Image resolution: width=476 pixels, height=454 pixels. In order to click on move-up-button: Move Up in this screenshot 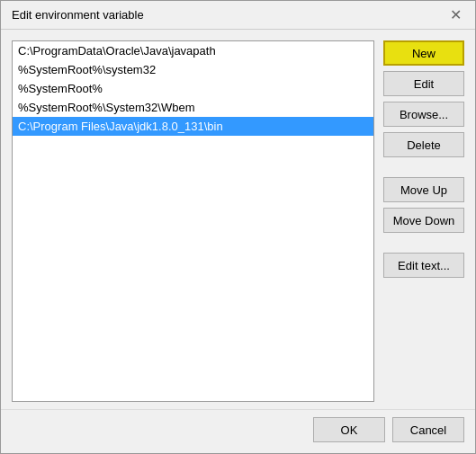, I will do `click(424, 190)`.